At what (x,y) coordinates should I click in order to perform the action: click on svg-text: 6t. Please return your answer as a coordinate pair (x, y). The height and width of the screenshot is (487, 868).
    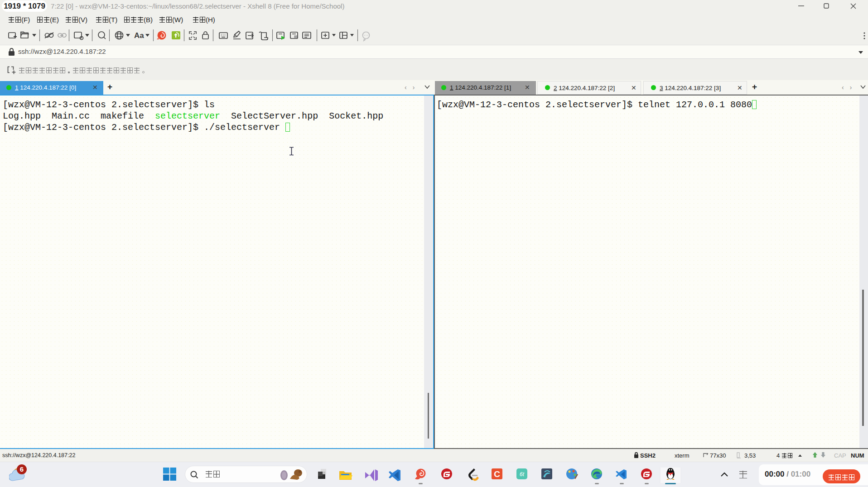
    Looking at the image, I should click on (522, 474).